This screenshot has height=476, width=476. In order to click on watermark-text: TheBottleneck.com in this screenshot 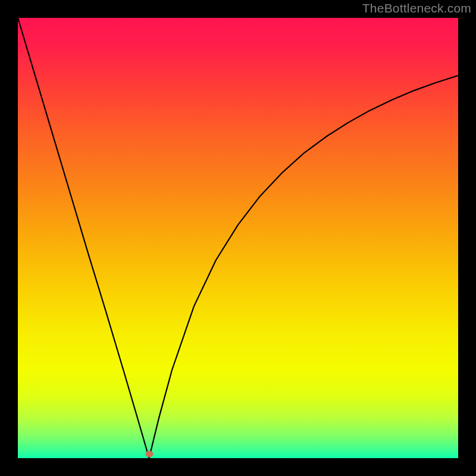, I will do `click(416, 8)`.